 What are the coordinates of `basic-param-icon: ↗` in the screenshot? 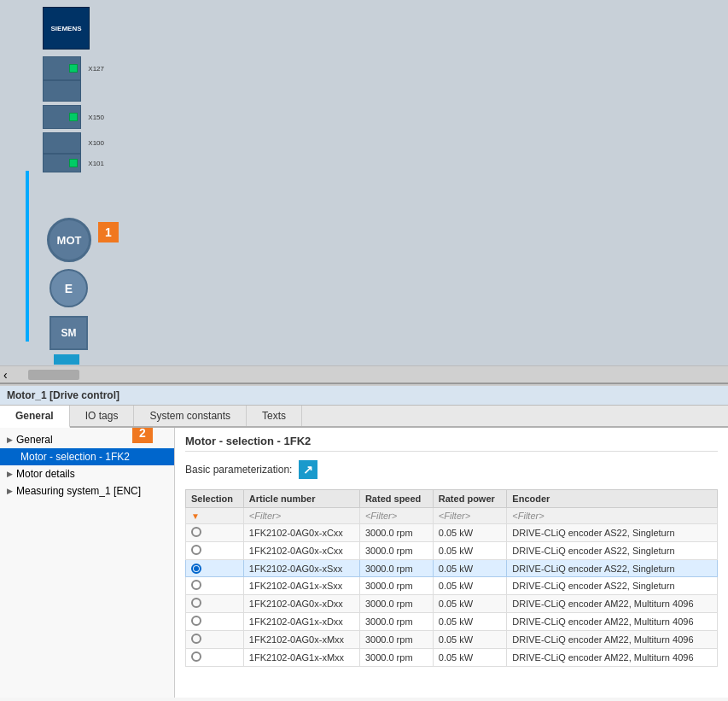 It's located at (308, 470).